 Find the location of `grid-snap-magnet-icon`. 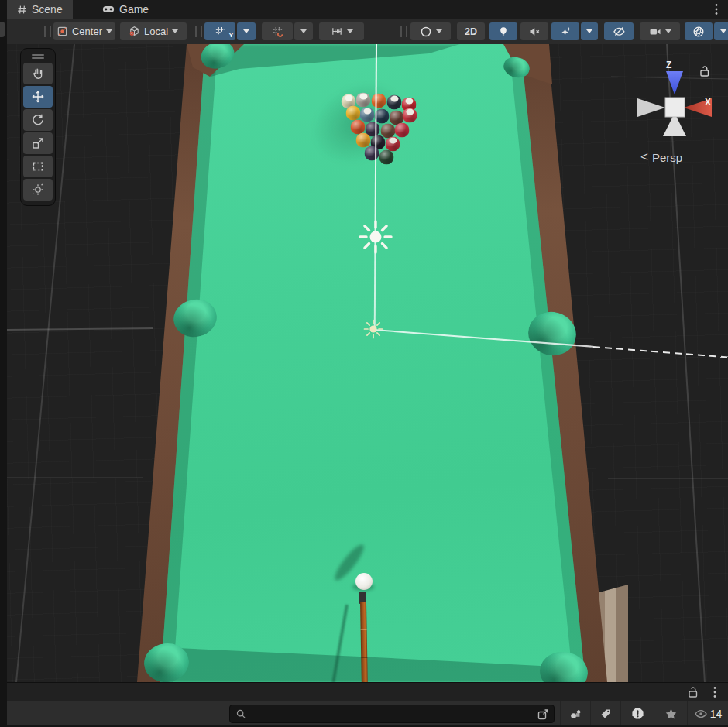

grid-snap-magnet-icon is located at coordinates (277, 31).